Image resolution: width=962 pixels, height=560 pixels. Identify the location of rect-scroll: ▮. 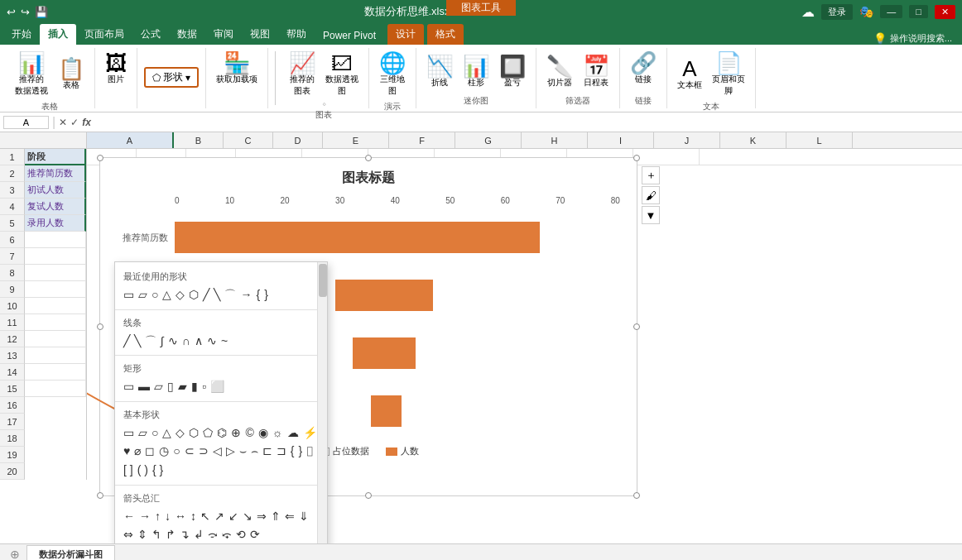
(195, 387).